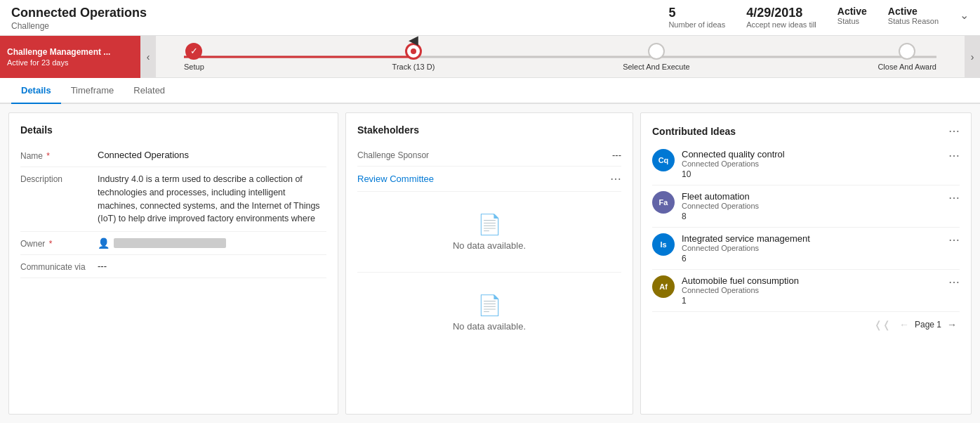  Describe the element at coordinates (806, 164) in the screenshot. I see `idea-row: Cq Connected quality control Connected O…` at that location.